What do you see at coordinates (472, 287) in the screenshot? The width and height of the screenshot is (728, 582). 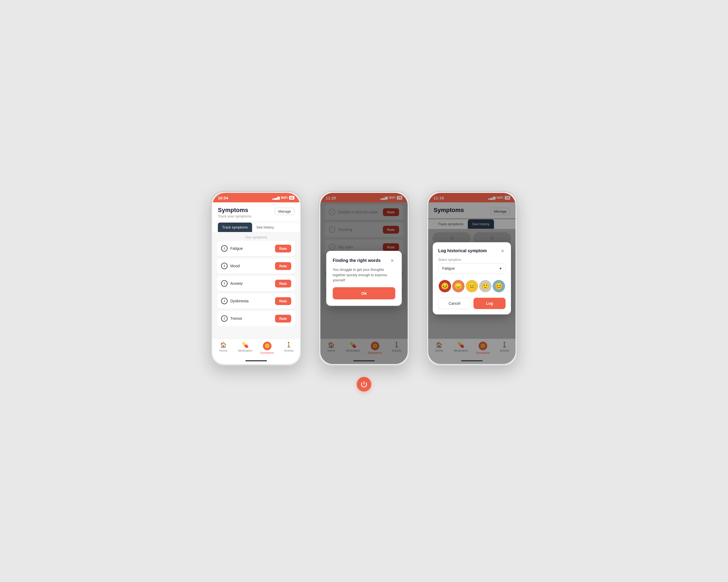 I see `emoji-rating-row: 😣 😞 😐 🙂 😊` at bounding box center [472, 287].